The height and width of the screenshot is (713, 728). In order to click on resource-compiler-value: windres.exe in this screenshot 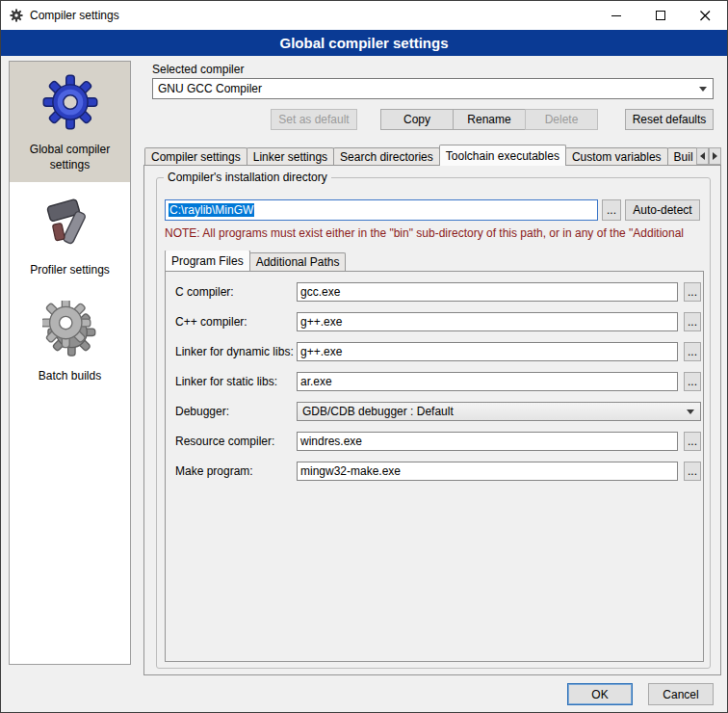, I will do `click(331, 441)`.